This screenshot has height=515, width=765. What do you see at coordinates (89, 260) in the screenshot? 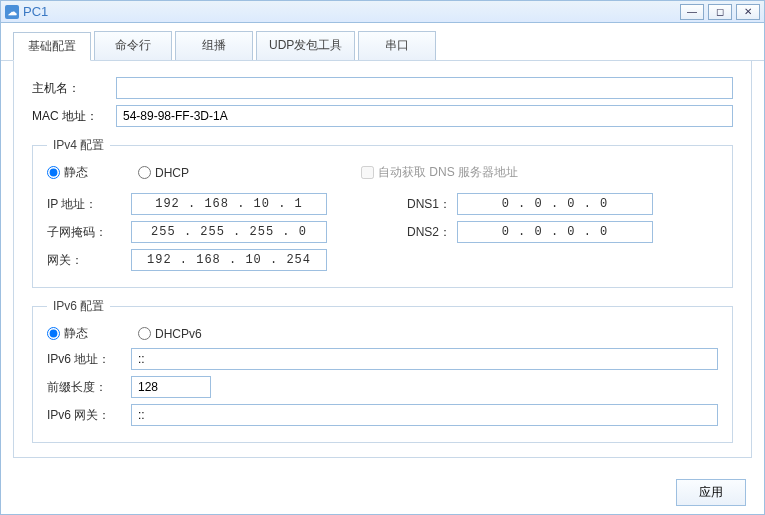
I see `gw-label: 网关：` at bounding box center [89, 260].